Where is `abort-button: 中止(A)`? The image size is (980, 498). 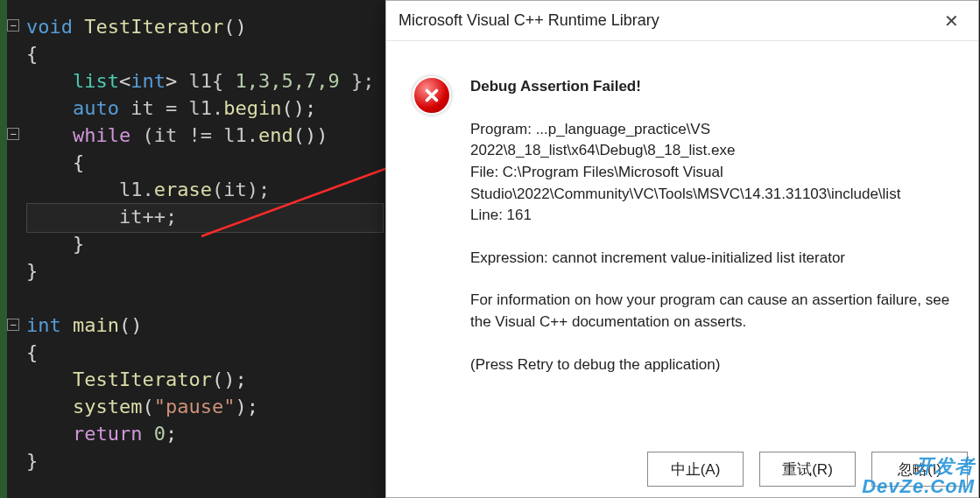 abort-button: 中止(A) is located at coordinates (695, 469).